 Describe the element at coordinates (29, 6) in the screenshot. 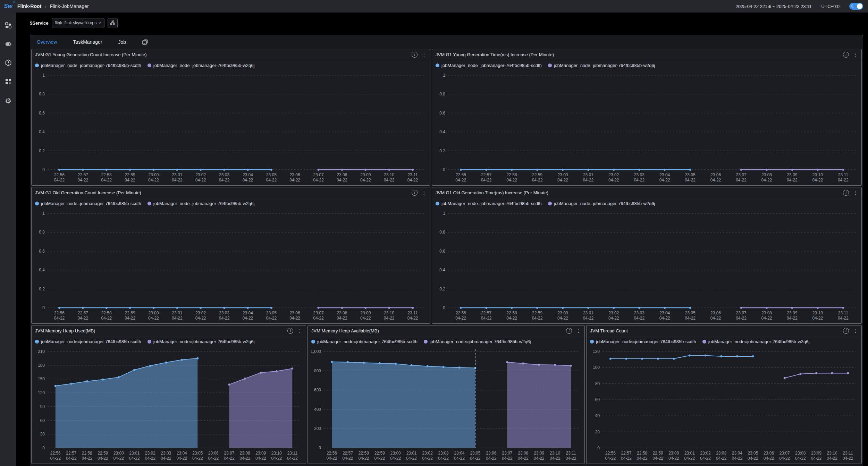

I see `breadcrumb-root: Flink-Root` at that location.